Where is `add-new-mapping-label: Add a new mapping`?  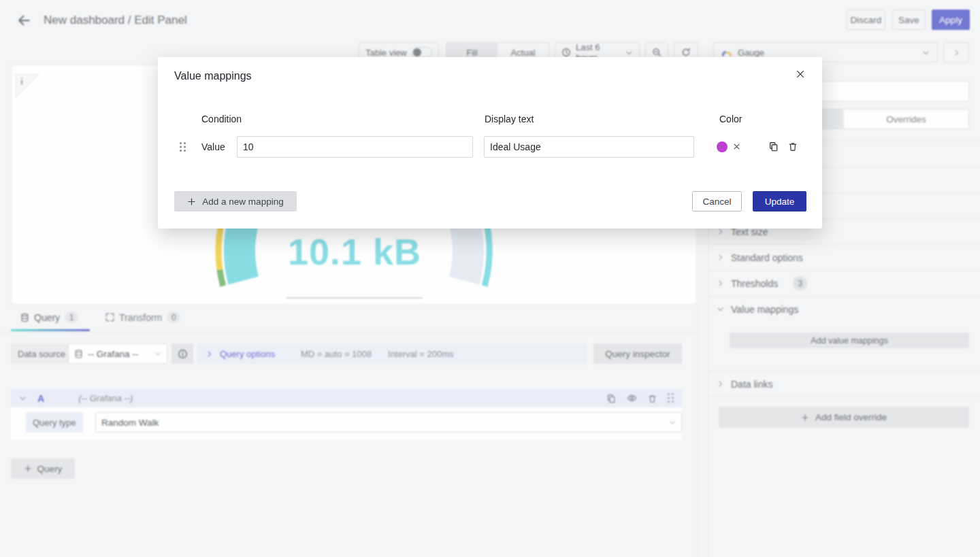 add-new-mapping-label: Add a new mapping is located at coordinates (242, 201).